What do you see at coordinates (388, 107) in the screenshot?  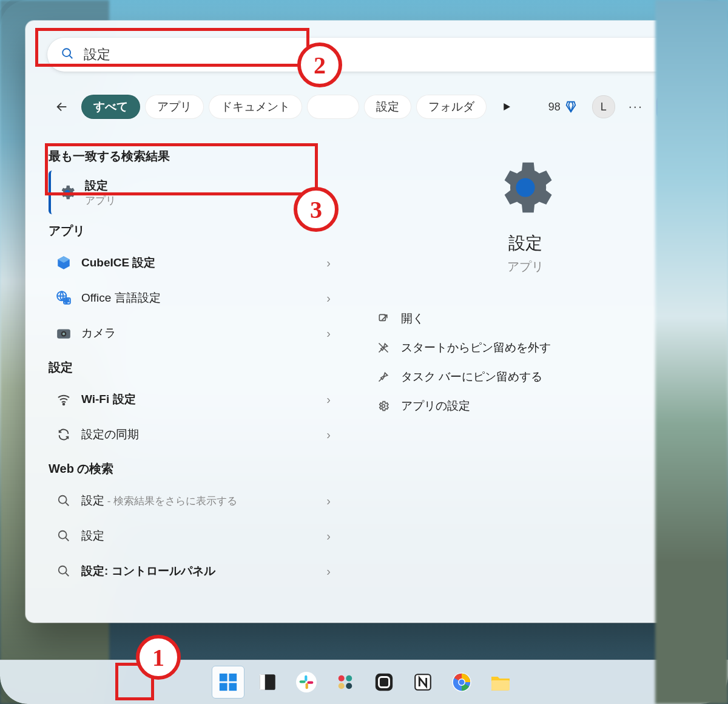 I see `filter-settings: 設定` at bounding box center [388, 107].